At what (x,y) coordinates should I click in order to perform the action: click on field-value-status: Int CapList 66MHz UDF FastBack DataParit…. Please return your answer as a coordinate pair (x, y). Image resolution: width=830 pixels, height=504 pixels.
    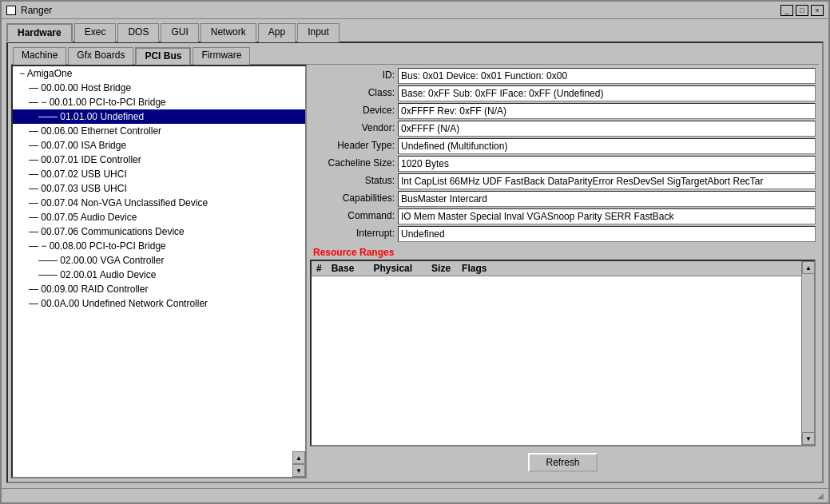
    Looking at the image, I should click on (607, 181).